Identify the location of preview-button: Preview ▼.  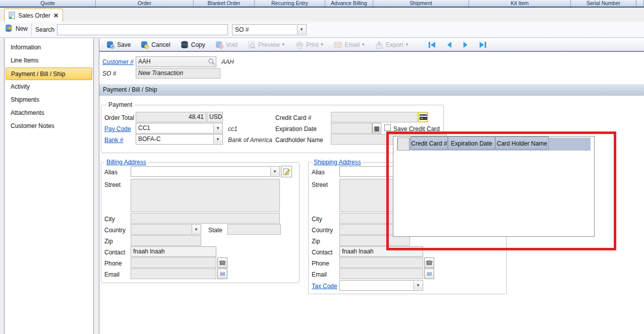
(266, 45).